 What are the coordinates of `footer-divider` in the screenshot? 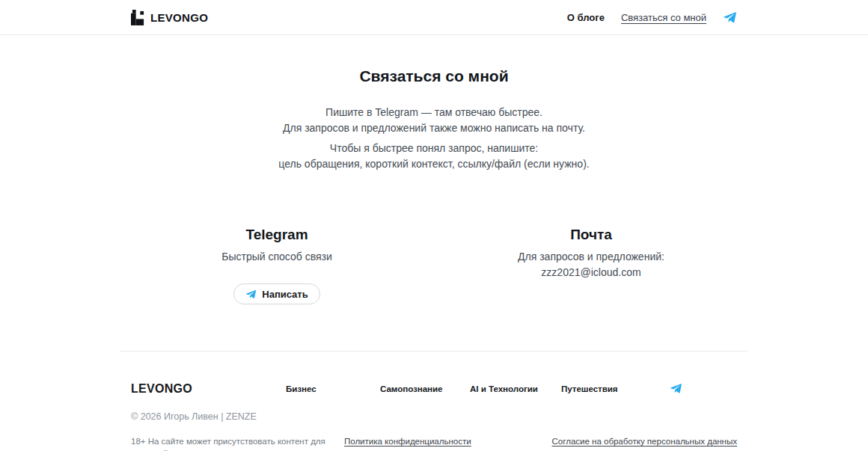 It's located at (434, 352).